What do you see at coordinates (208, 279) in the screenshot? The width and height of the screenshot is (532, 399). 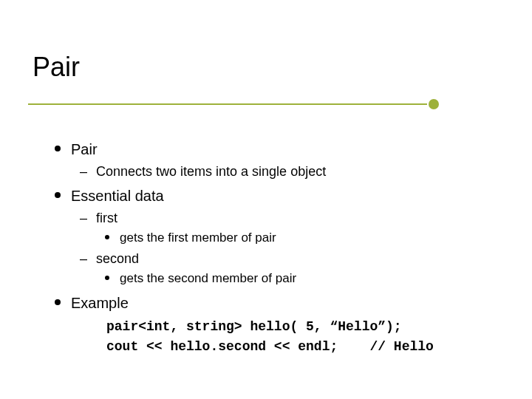 I see `bullet-second-desc-text: gets the second member of pair` at bounding box center [208, 279].